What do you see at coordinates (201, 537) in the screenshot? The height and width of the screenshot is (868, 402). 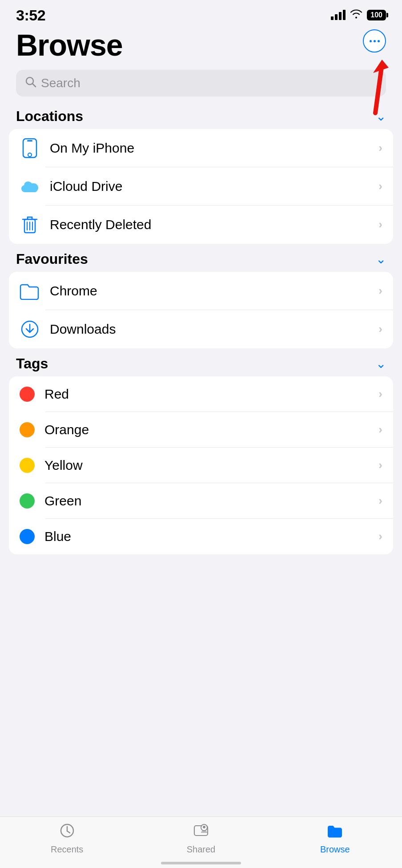 I see `tag-item-blue: Blue ›` at bounding box center [201, 537].